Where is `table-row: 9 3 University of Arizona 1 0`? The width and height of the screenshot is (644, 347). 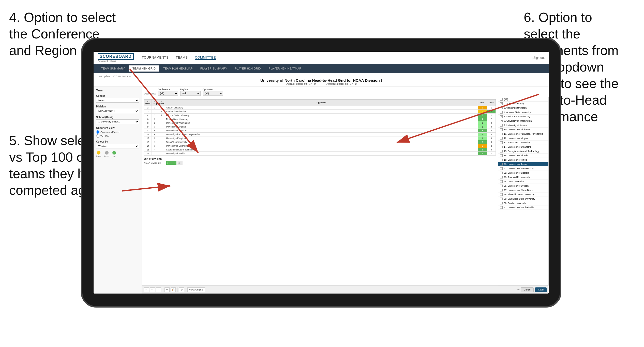 table-row: 9 3 University of Arizona 1 0 is located at coordinates (320, 127).